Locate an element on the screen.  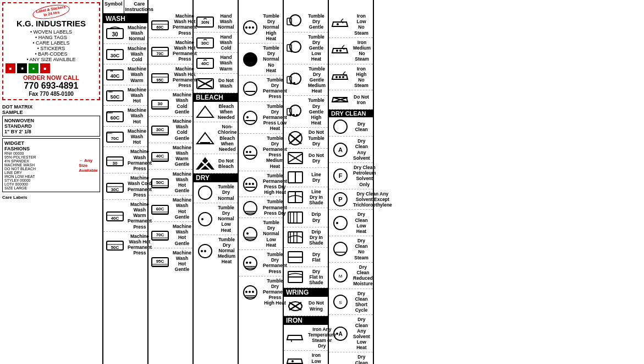
c6-inst-6: Dry Clean Any Solvent is located at coordinates (362, 150).